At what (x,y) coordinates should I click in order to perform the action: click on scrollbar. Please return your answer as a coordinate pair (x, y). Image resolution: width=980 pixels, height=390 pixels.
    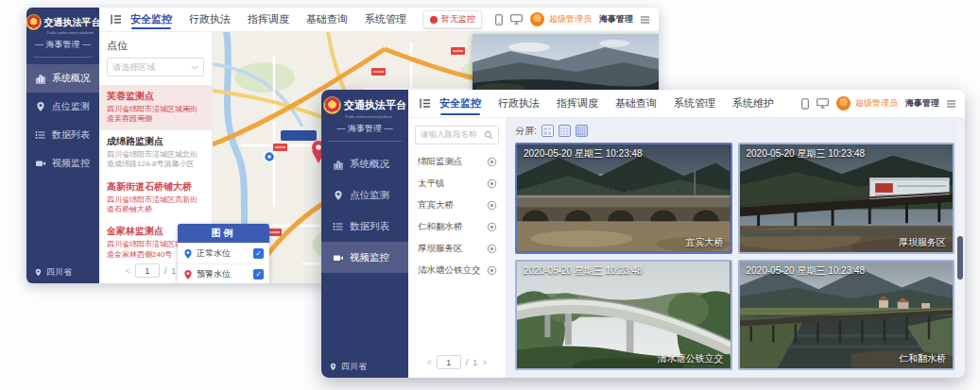
    Looking at the image, I should click on (960, 247).